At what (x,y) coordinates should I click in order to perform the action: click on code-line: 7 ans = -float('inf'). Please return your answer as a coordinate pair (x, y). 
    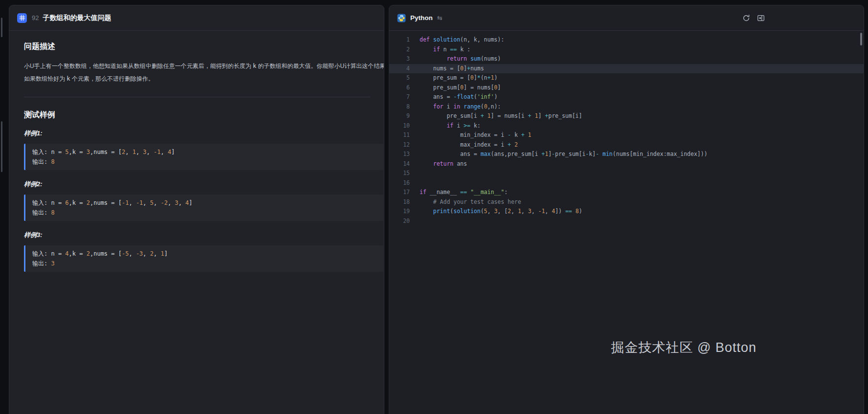
    Looking at the image, I should click on (626, 97).